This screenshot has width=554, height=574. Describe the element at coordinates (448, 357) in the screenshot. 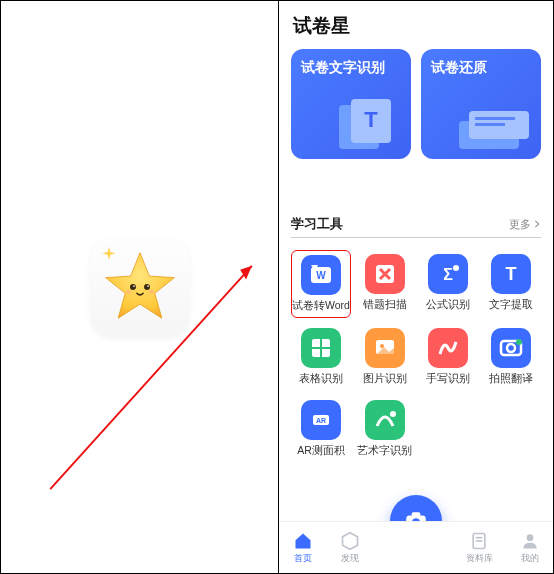

I see `tool-handwriting: 手写识别` at that location.